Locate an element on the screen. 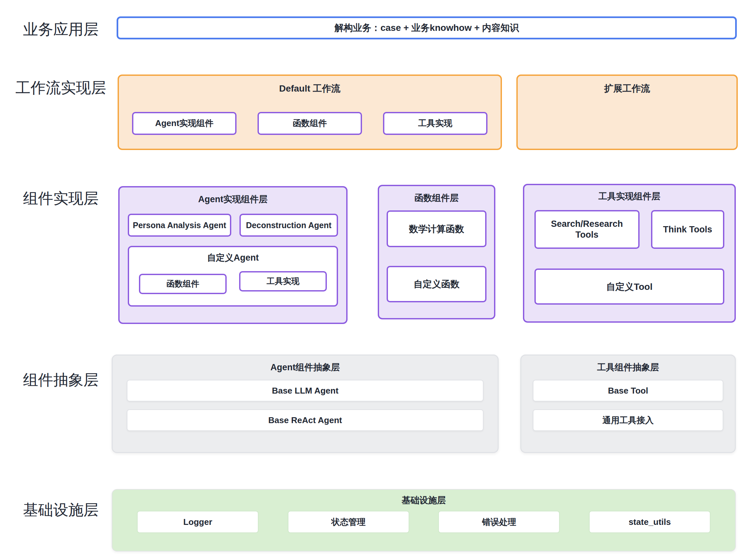 This screenshot has width=745, height=560. persona-analysis-agent-box: Persona Analysis Agent is located at coordinates (180, 225).